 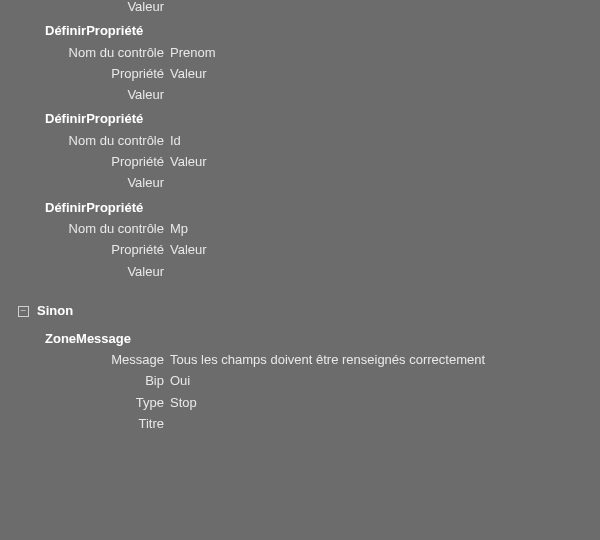 What do you see at coordinates (385, 141) in the screenshot?
I see `control-name-value: Id` at bounding box center [385, 141].